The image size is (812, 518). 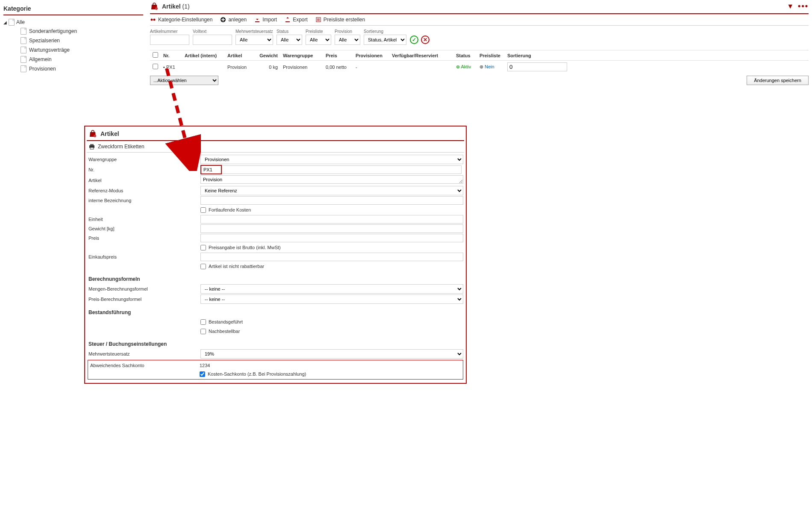 What do you see at coordinates (332, 159) in the screenshot?
I see `warengruppe-select: Provisionen` at bounding box center [332, 159].